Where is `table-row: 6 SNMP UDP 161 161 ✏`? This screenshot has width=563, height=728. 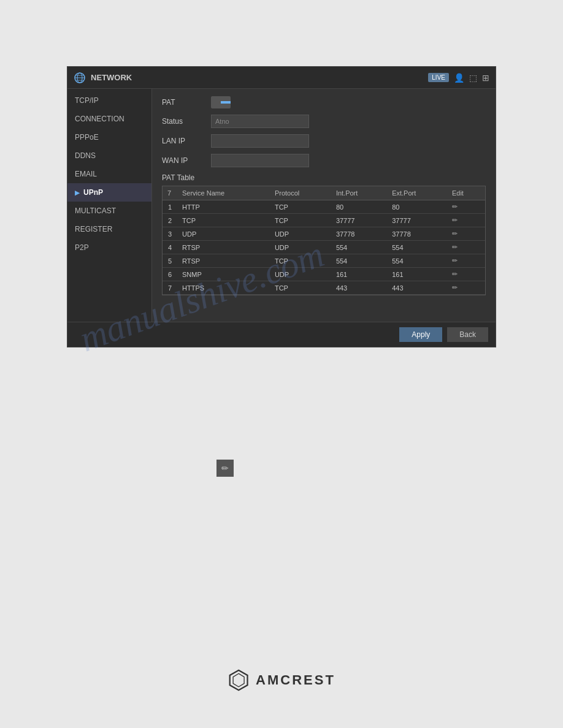
table-row: 6 SNMP UDP 161 161 ✏ is located at coordinates (324, 275).